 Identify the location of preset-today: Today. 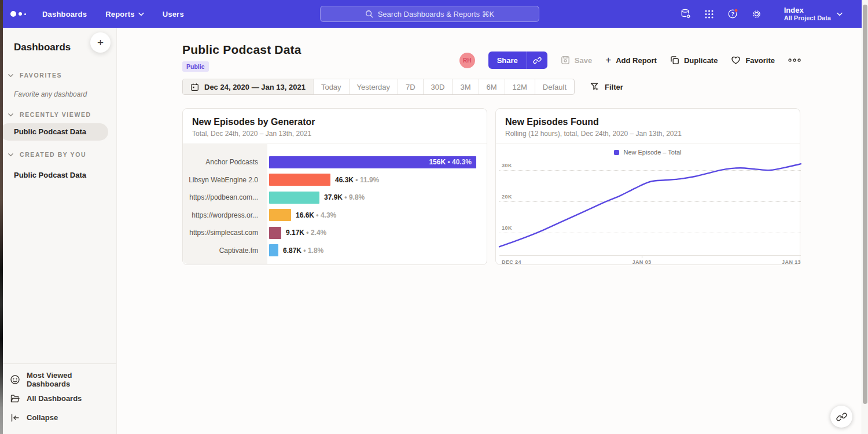
(331, 87).